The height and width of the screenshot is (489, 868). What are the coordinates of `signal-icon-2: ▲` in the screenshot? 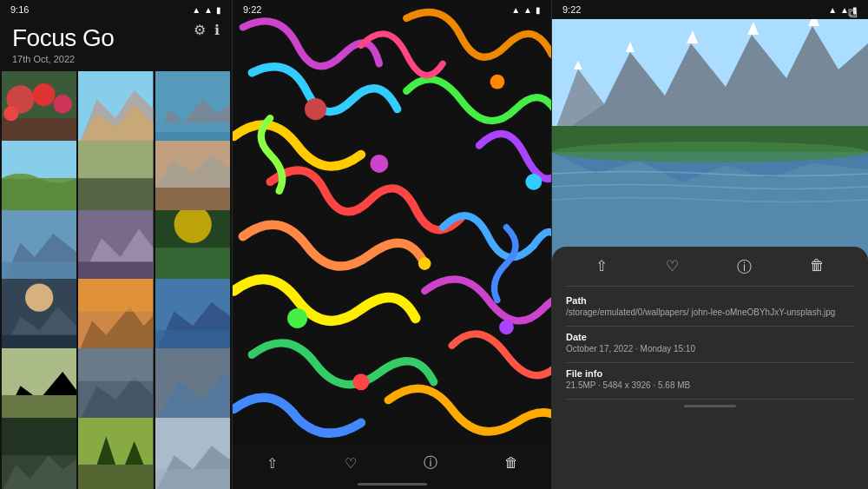 It's located at (516, 10).